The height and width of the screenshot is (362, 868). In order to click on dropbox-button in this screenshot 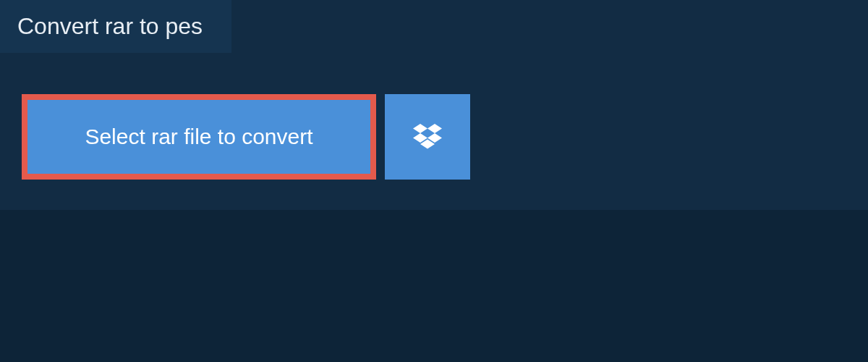, I will do `click(427, 137)`.